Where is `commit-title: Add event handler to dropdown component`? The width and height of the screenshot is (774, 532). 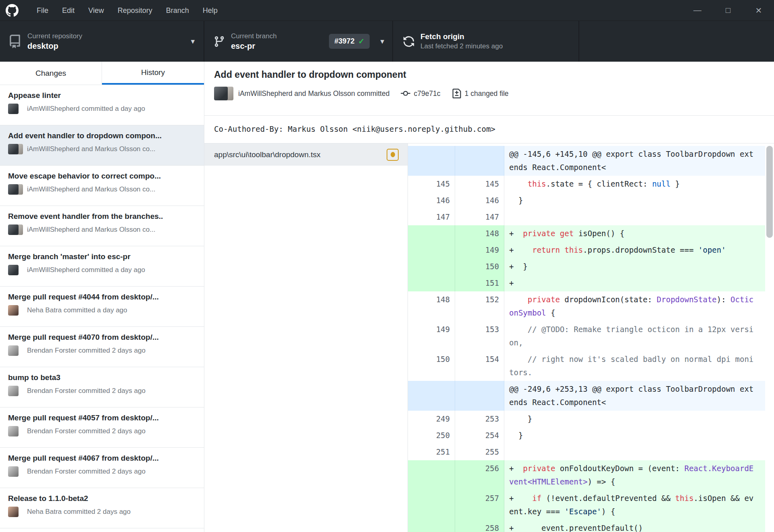 commit-title: Add event handler to dropdown component is located at coordinates (489, 75).